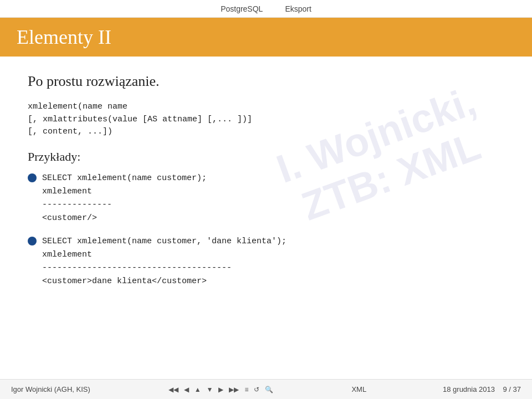  I want to click on bottom-bar: Igor Wojnicki (AGH, KIS) ◀◀ ◀ ▲ ▼ ▶ ▶▶ ≡…, so click(266, 389).